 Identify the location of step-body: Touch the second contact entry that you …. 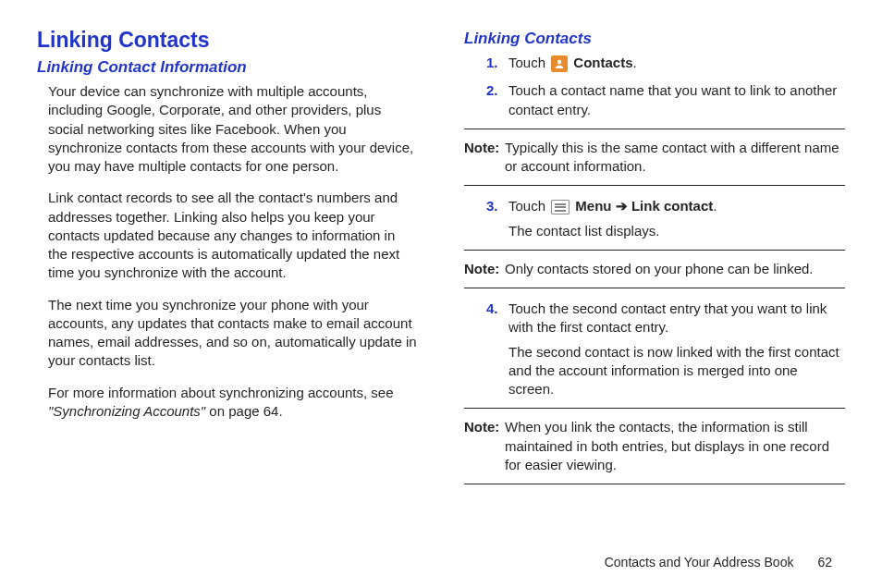
(677, 349).